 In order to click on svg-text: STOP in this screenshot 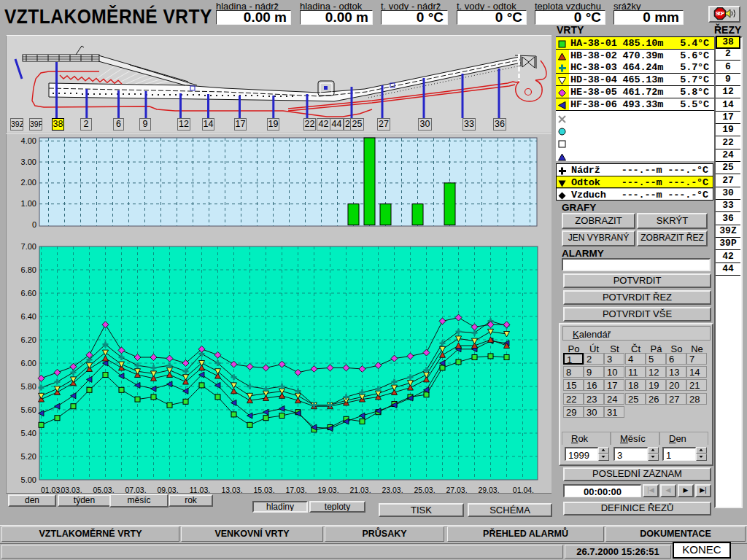, I will do `click(720, 13)`.